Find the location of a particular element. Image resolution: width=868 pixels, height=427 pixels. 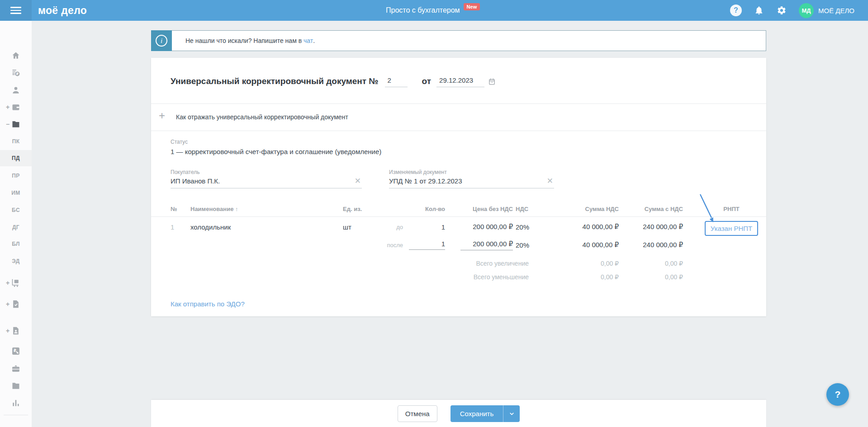

account-name: МОЁ ДЕЛО is located at coordinates (836, 11).